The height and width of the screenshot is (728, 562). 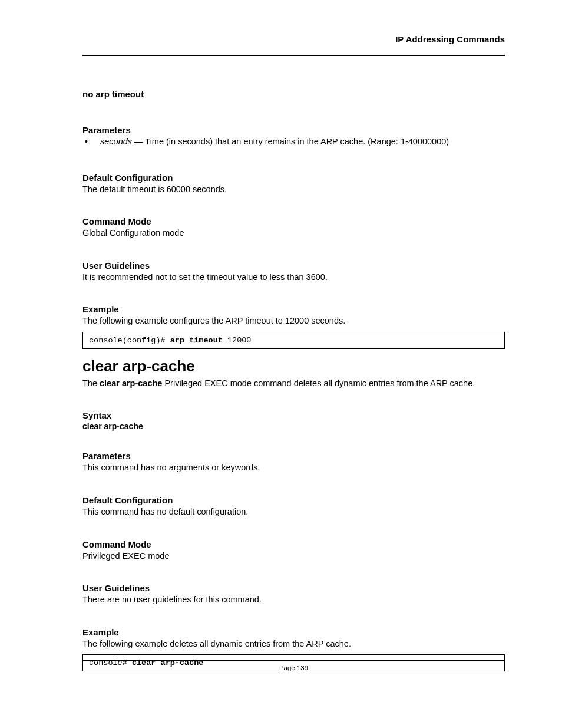 I want to click on text-example-2: The following example deletes all dynami…, so click(x=293, y=644).